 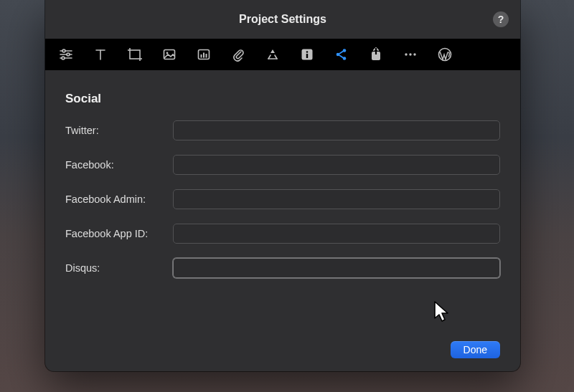 I want to click on disqus-label: Disqus:, so click(x=119, y=268).